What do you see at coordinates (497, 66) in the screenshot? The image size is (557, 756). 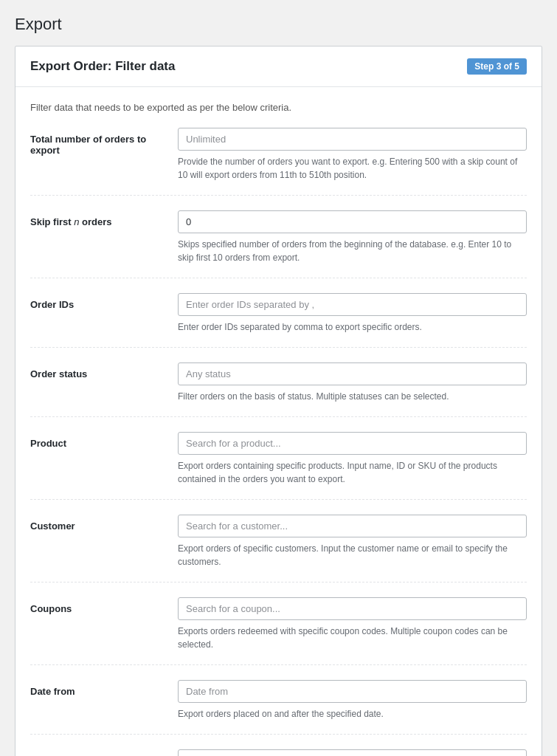 I see `step-badge: Step 3 of 5` at bounding box center [497, 66].